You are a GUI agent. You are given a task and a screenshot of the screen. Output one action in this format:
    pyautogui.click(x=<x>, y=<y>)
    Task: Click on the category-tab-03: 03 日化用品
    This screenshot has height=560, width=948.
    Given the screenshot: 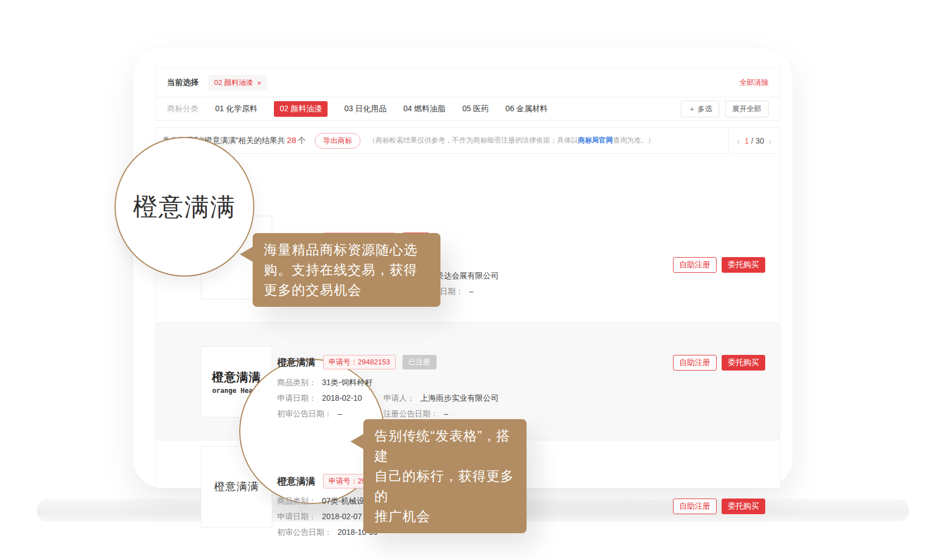 What is the action you would take?
    pyautogui.click(x=366, y=109)
    